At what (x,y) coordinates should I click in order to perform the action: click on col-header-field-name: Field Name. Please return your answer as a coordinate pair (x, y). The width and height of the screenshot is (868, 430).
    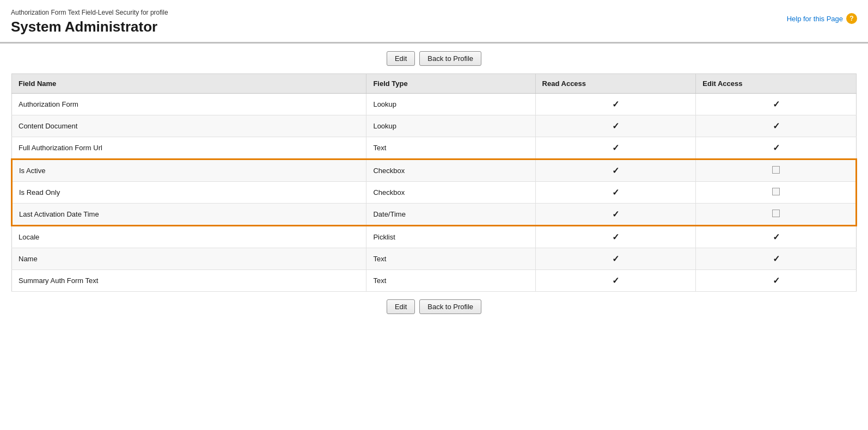
    Looking at the image, I should click on (190, 84).